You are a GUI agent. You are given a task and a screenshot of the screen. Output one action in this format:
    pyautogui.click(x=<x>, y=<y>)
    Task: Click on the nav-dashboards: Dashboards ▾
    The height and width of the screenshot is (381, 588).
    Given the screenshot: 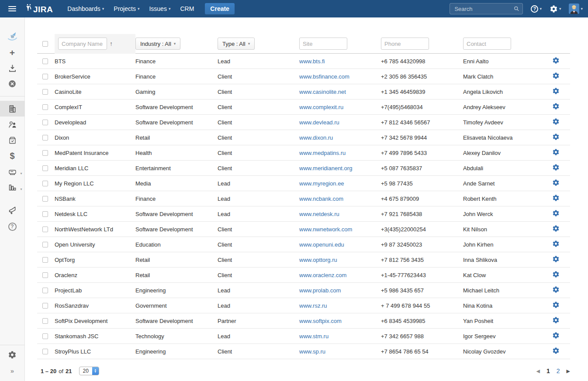 What is the action you would take?
    pyautogui.click(x=86, y=9)
    